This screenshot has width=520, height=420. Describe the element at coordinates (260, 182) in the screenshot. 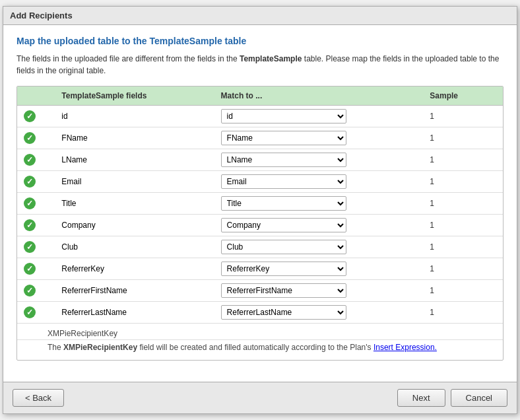

I see `table-row: EmailEmail1` at that location.